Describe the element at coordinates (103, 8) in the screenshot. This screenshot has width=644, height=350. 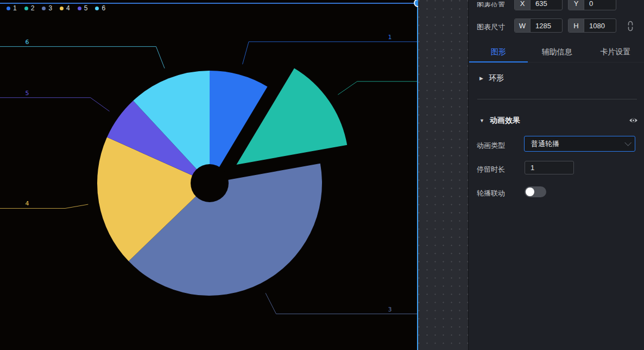
I see `legend-label: 6` at that location.